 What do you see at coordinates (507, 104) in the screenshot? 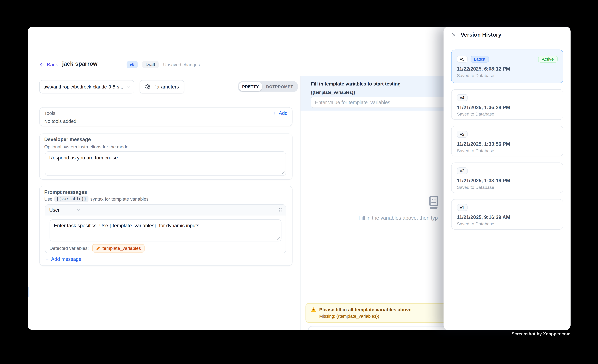
I see `version-card: v4 11/21/2025, 1:36:28 PM Saved to Datab…` at bounding box center [507, 104].